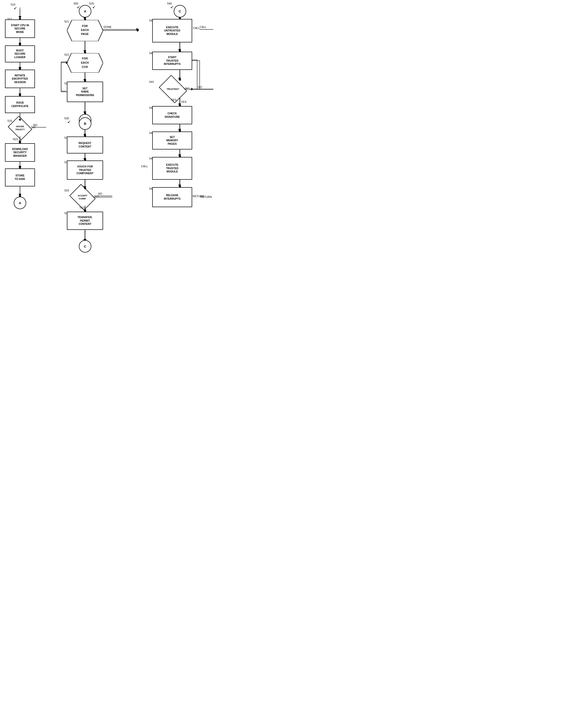  What do you see at coordinates (20, 104) in the screenshot?
I see `issue-certificate-node: ISSUE CERTIFICATE` at bounding box center [20, 104].